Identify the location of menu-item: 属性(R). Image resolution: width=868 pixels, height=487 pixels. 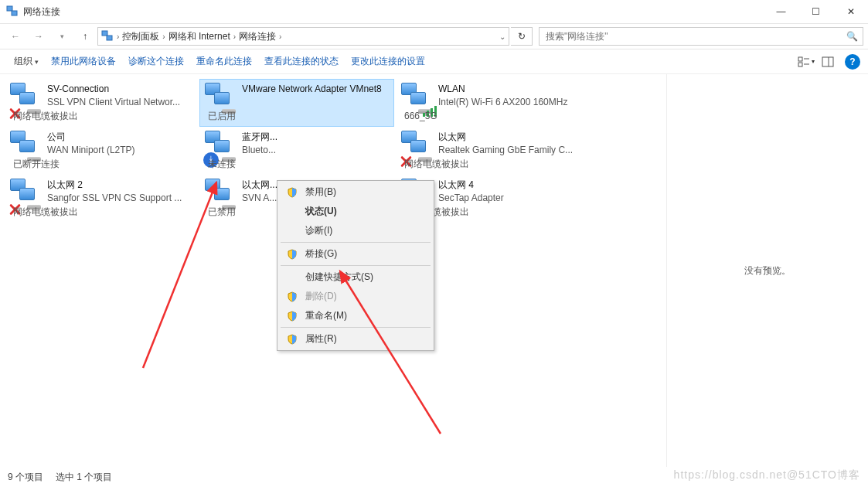
(356, 339).